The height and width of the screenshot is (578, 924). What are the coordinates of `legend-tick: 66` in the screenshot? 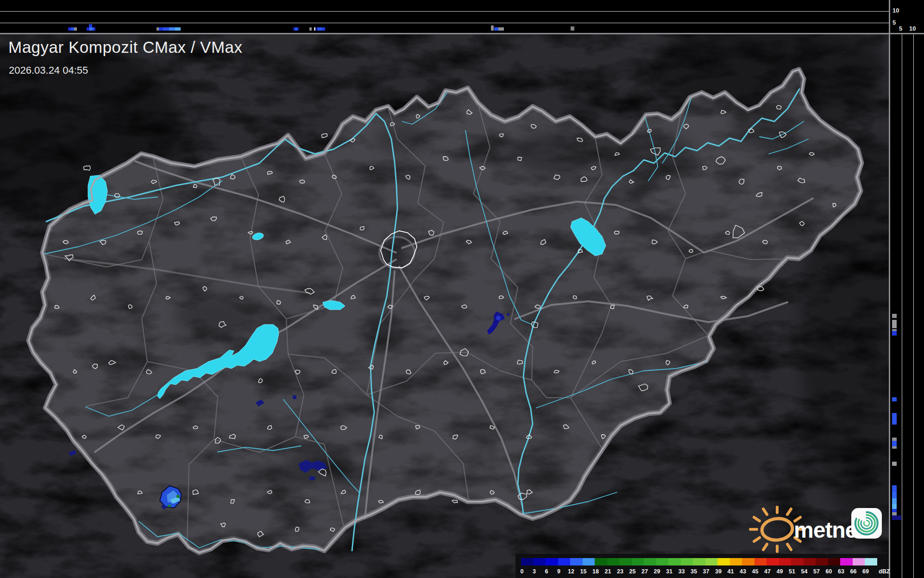 It's located at (854, 572).